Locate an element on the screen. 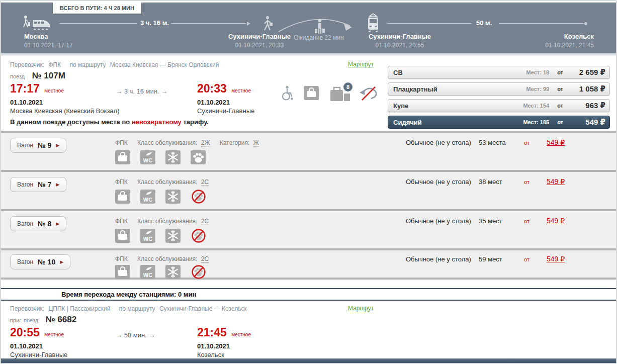 This screenshot has width=617, height=364. transfer-time-row: Время перехода между станциями: 0 мин is located at coordinates (309, 295).